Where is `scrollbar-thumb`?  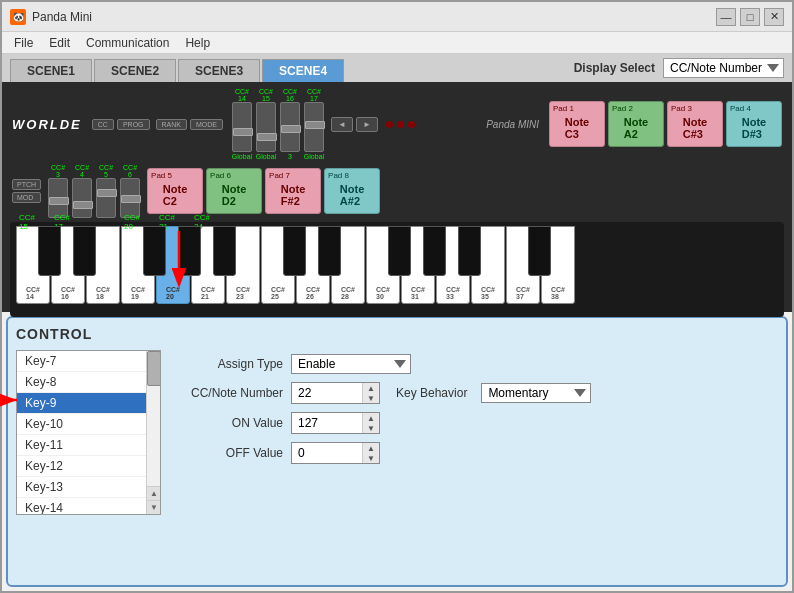
scrollbar-thumb is located at coordinates (154, 368).